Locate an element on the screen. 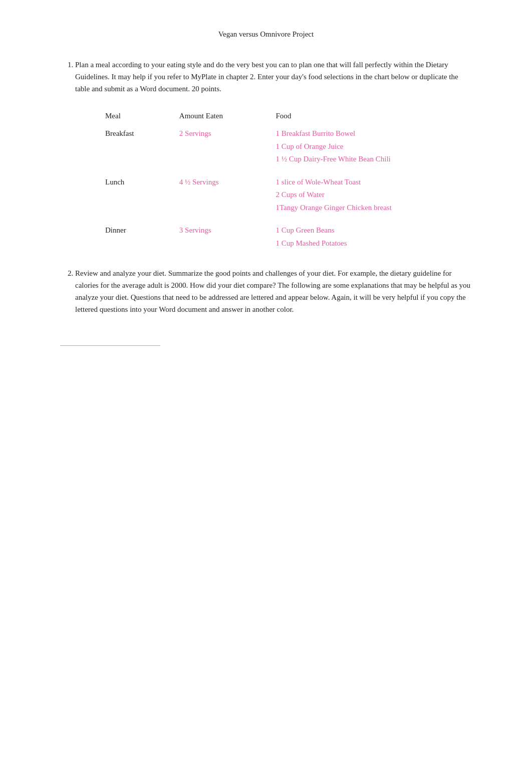 The width and height of the screenshot is (532, 780). col-header-food: Food is located at coordinates (369, 116).